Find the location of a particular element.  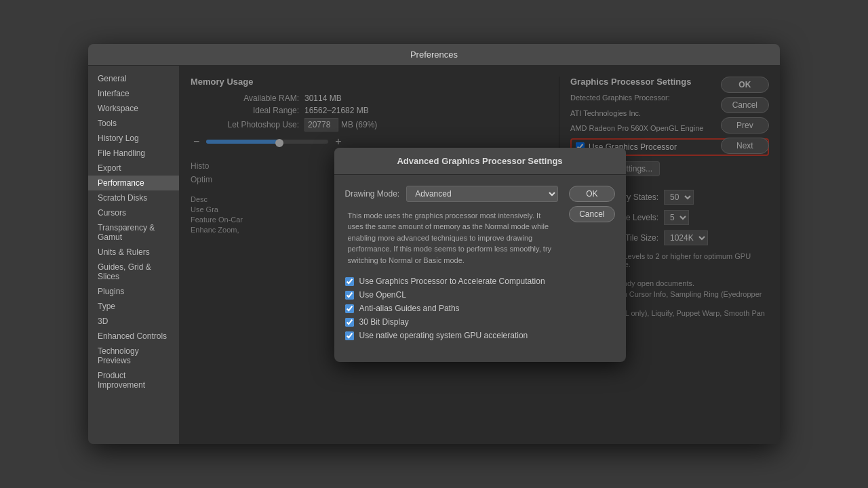

sidebar-item-tools: Tools is located at coordinates (134, 123).